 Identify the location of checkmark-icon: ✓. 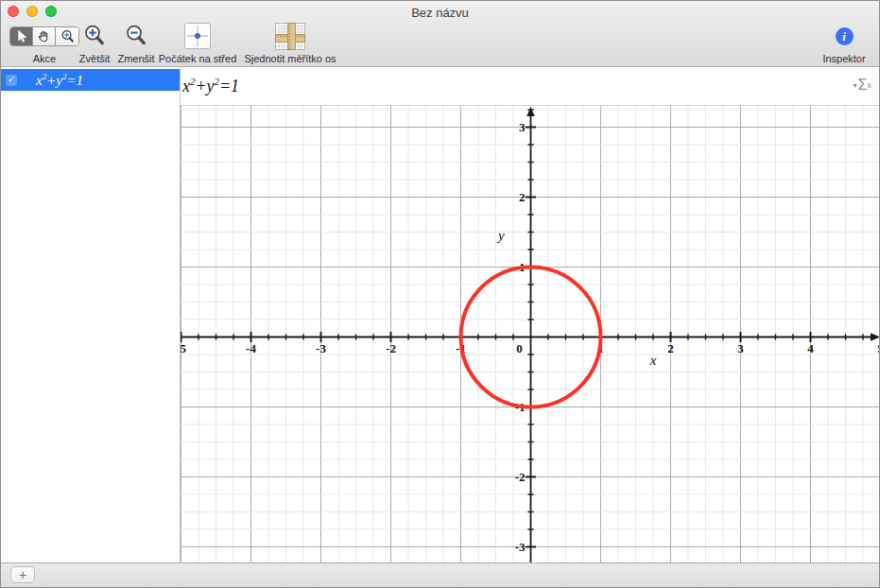
(11, 79).